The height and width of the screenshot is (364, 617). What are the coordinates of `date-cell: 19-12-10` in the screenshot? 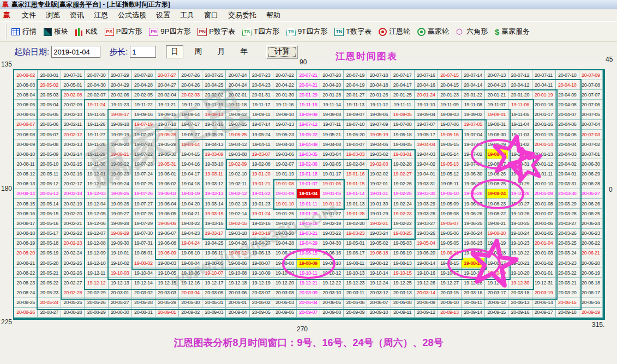 It's located at (96, 263).